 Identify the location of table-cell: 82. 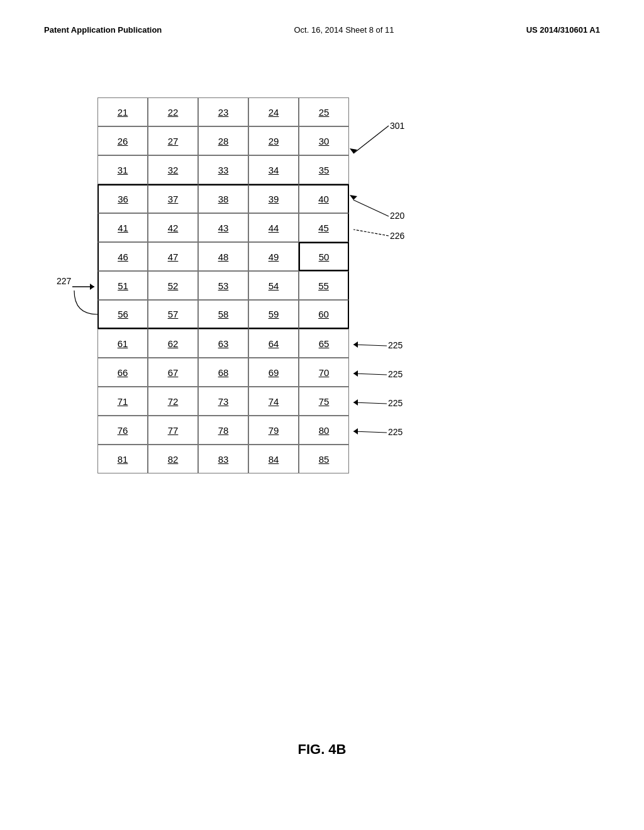
(173, 459).